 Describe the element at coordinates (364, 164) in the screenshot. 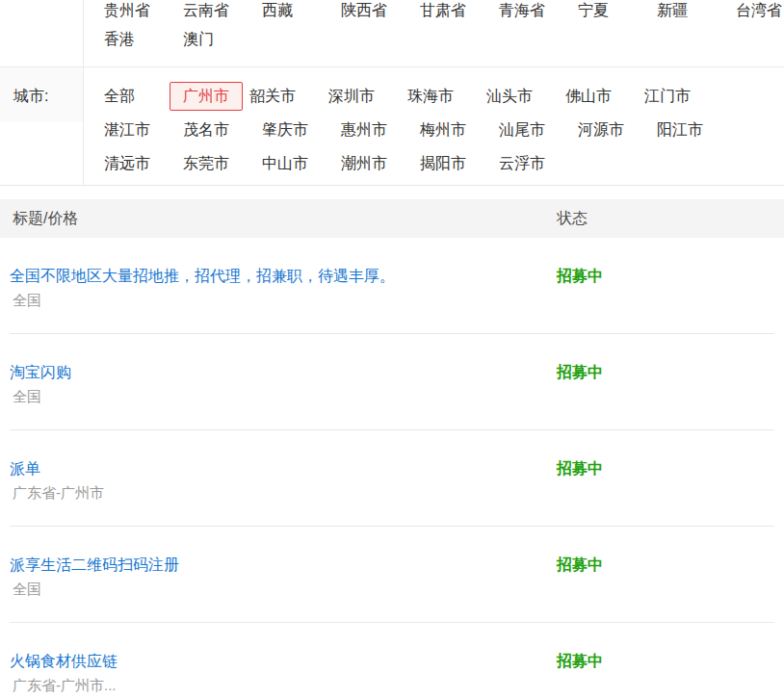

I see `city-option: 潮州市` at that location.